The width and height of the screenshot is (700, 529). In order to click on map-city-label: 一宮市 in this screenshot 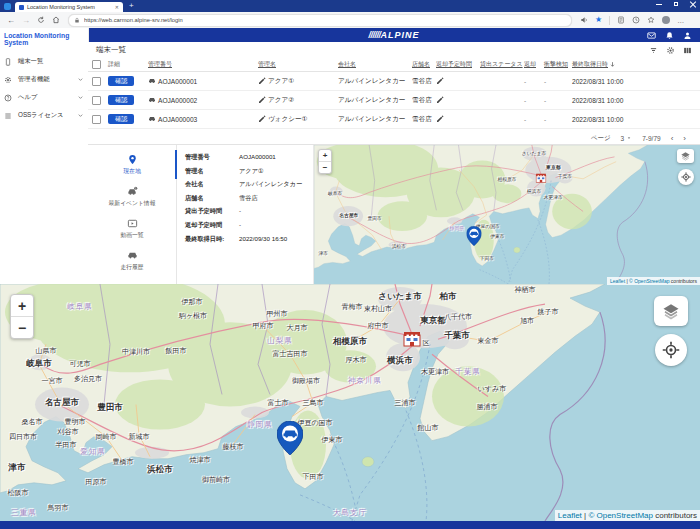, I will do `click(52, 381)`.